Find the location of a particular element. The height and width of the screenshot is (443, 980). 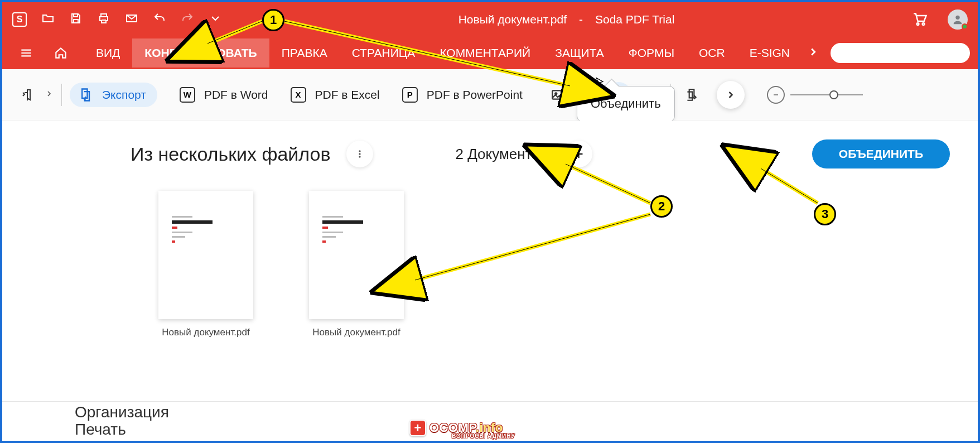

merge-button: ОБЪЕДИНИТЬ is located at coordinates (881, 154).